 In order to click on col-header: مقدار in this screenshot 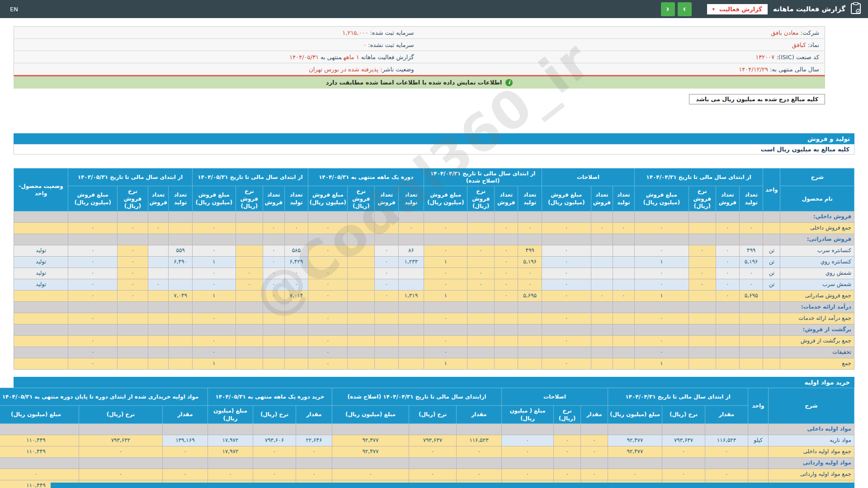, I will do `click(185, 415)`.